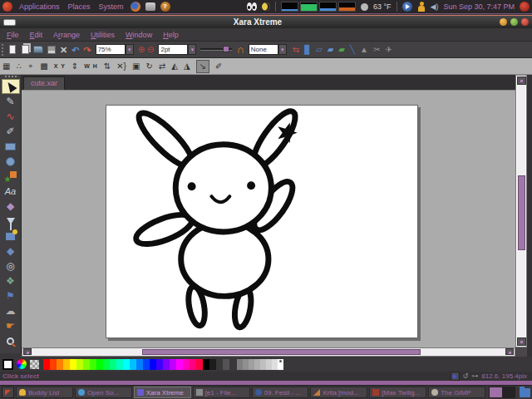 This screenshot has width=532, height=399. What do you see at coordinates (103, 35) in the screenshot?
I see `menubar-item-utilities: Utilities` at bounding box center [103, 35].